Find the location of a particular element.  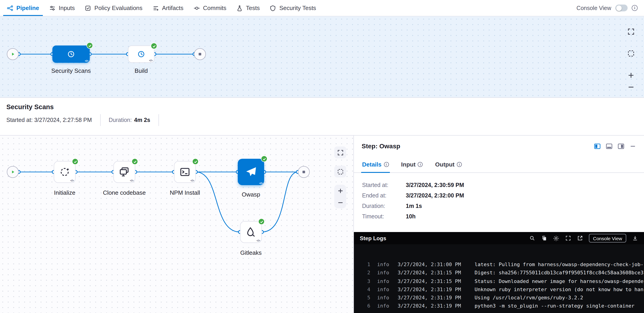

step-node-npm-install: </> is located at coordinates (185, 172).